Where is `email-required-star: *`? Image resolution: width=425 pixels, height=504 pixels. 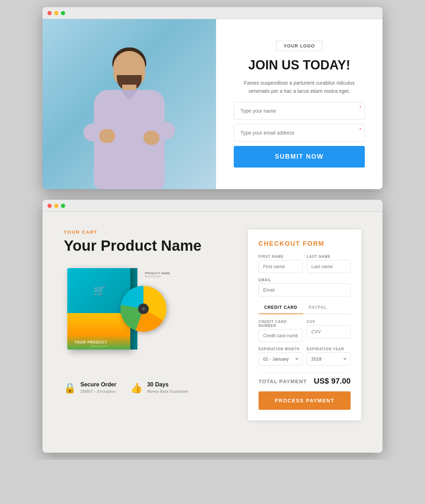 email-required-star: * is located at coordinates (361, 130).